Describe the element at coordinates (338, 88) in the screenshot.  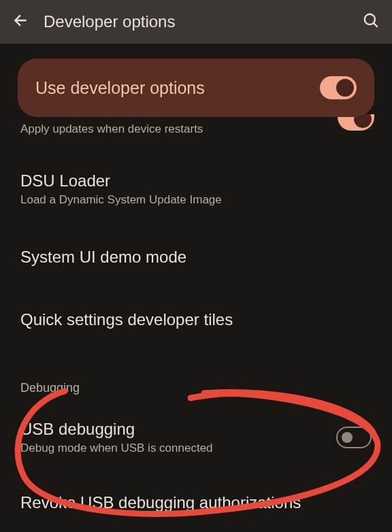
I see `use-developer-options-toggle` at that location.